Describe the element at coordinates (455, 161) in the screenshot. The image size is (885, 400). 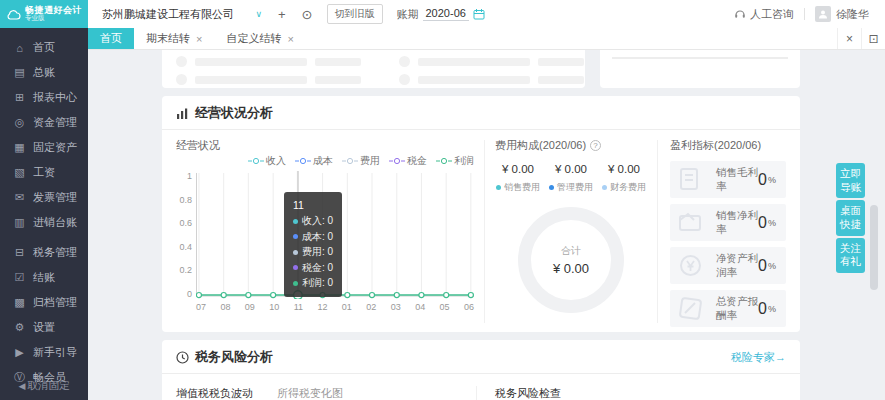
I see `legend-profit: 利润` at that location.